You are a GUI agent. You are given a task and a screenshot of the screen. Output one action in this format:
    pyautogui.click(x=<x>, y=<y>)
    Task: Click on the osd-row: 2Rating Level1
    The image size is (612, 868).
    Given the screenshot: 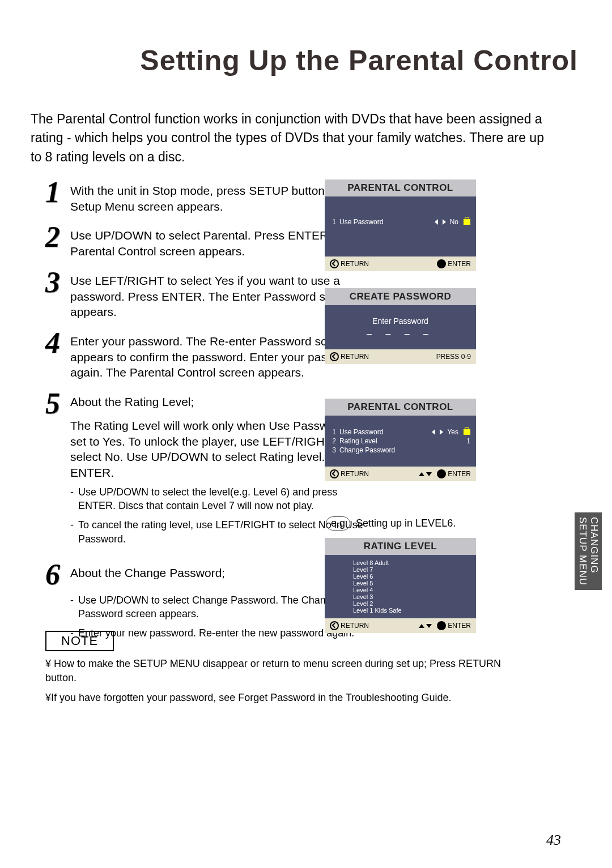 What is the action you would take?
    pyautogui.click(x=400, y=441)
    